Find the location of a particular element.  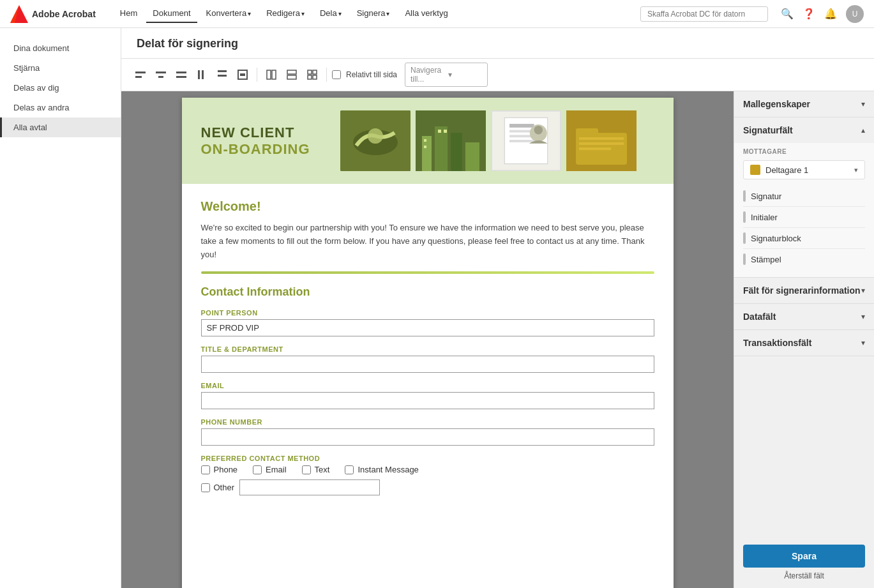

checkbox-item-email: Email is located at coordinates (269, 470).